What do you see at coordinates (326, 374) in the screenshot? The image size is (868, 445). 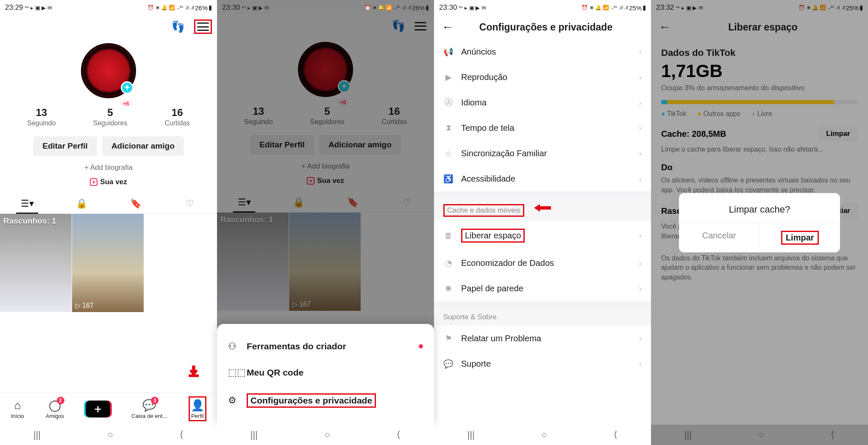 I see `bottom-sheet: ⚇ Ferramentas do criador ⬚⬚ Meu QR code …` at bounding box center [326, 374].